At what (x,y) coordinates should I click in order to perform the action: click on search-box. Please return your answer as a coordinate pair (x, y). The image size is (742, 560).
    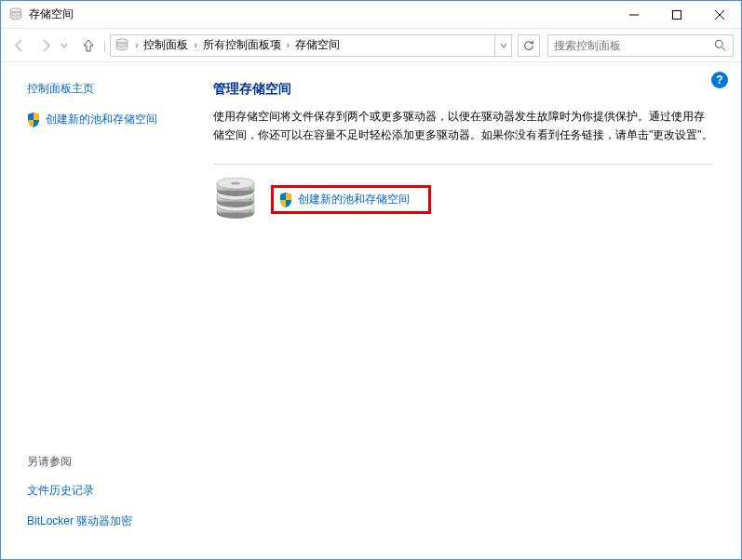
    Looking at the image, I should click on (641, 46).